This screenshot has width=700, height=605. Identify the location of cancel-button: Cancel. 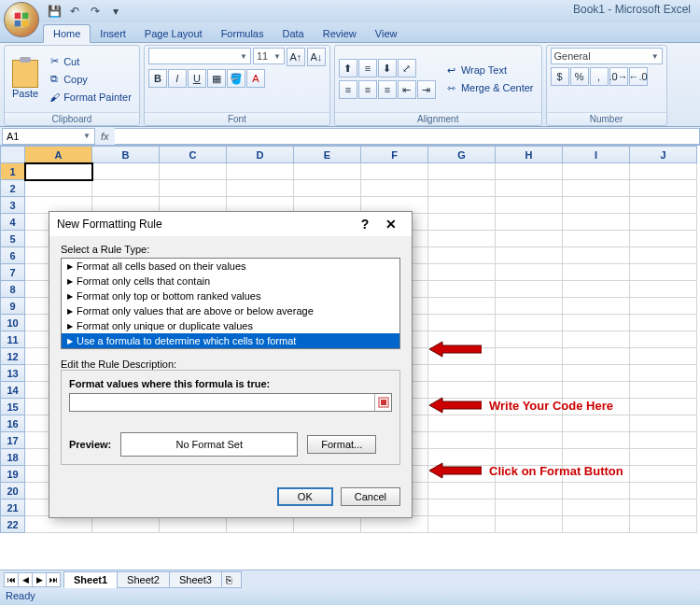
(371, 497).